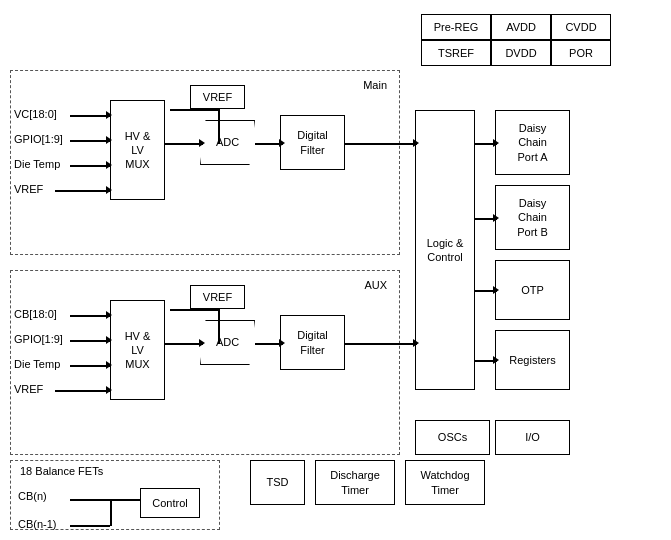  What do you see at coordinates (282, 143) in the screenshot?
I see `adc-filter-main-arrow` at bounding box center [282, 143].